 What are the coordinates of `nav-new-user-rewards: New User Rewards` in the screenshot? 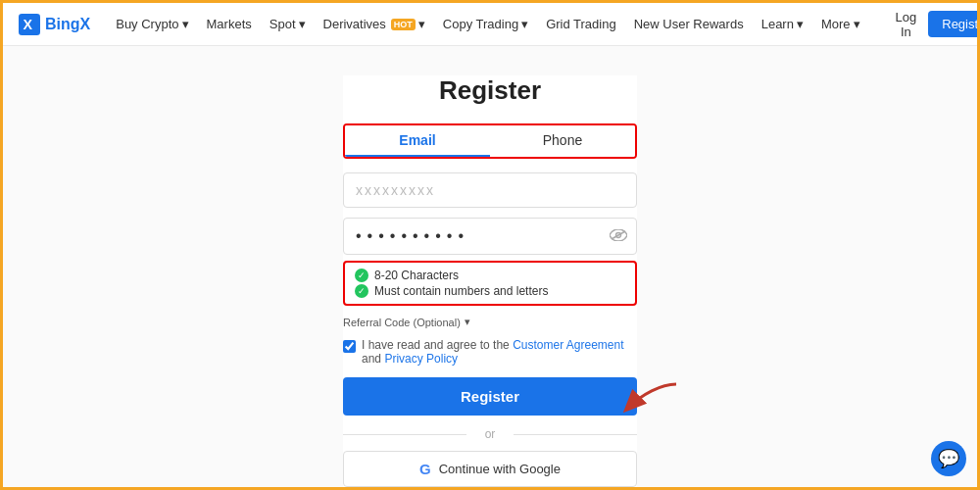 It's located at (689, 24).